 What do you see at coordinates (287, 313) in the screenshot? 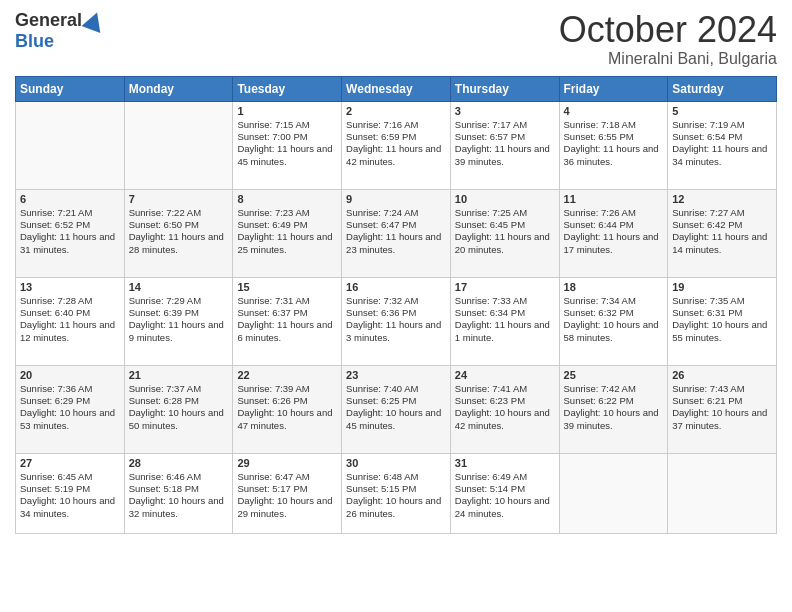
I see `sunset-text: Sunset: 6:37 PM` at bounding box center [287, 313].